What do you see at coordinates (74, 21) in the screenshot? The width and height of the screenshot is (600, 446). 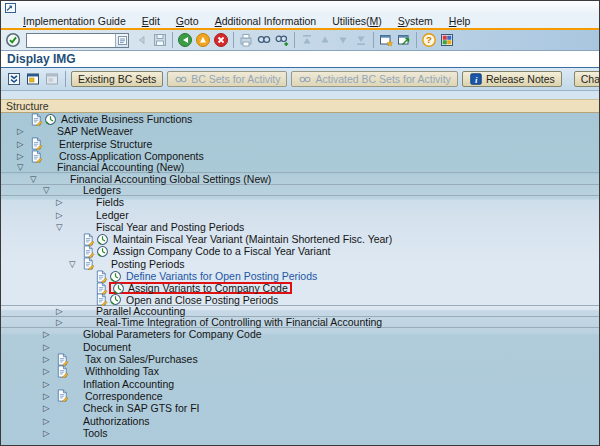 I see `menu-implementation-guide: Implementation Guide` at bounding box center [74, 21].